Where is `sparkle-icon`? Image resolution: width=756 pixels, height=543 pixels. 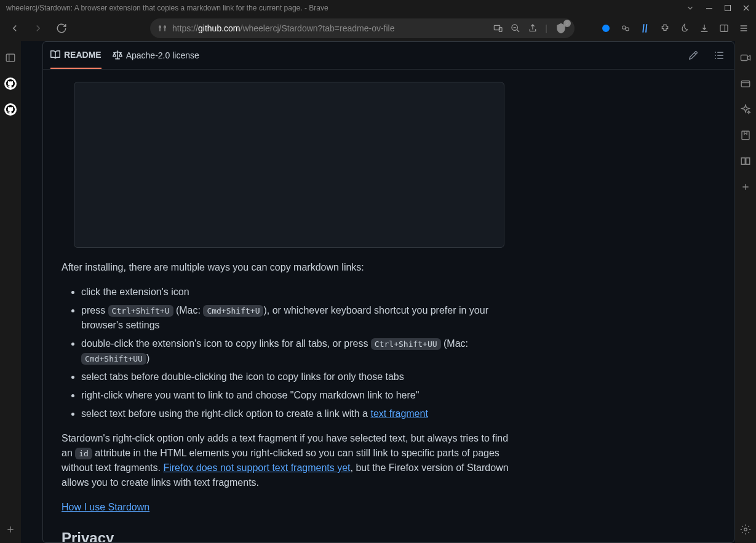
sparkle-icon is located at coordinates (746, 109).